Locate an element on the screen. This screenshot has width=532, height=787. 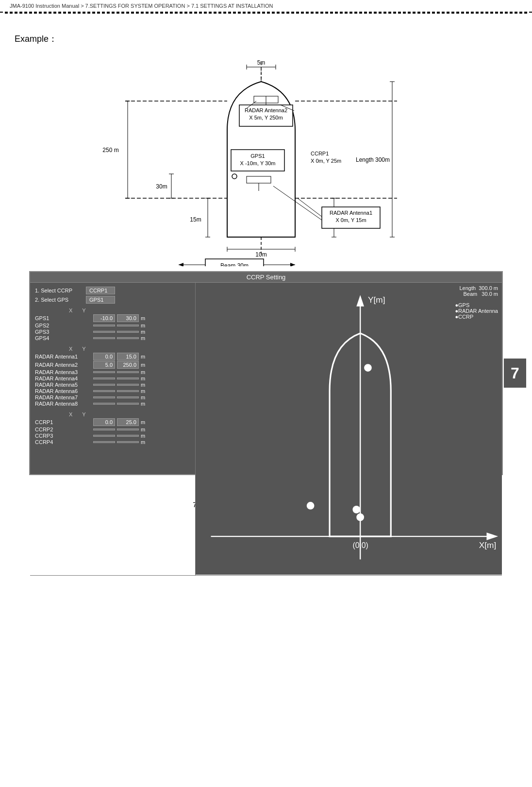
ccrp-data-header: X Y is located at coordinates (113, 414).